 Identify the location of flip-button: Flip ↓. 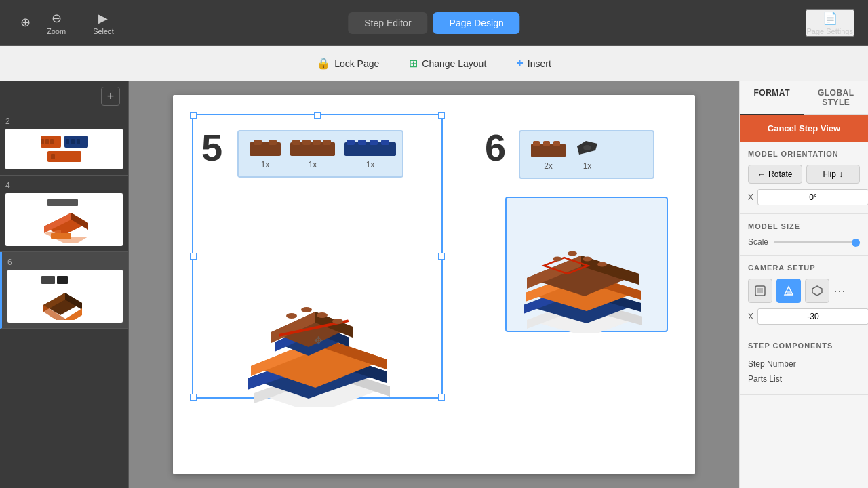
(833, 174).